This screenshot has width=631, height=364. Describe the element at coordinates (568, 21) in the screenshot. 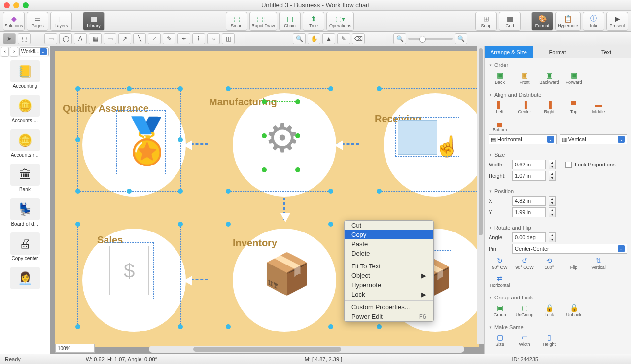

I see `hypernote-button: 📋Hypernote` at that location.